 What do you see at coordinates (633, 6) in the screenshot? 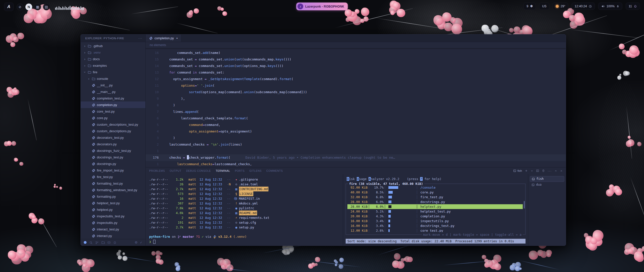
I see `notifications-pill: 11` at bounding box center [633, 6].